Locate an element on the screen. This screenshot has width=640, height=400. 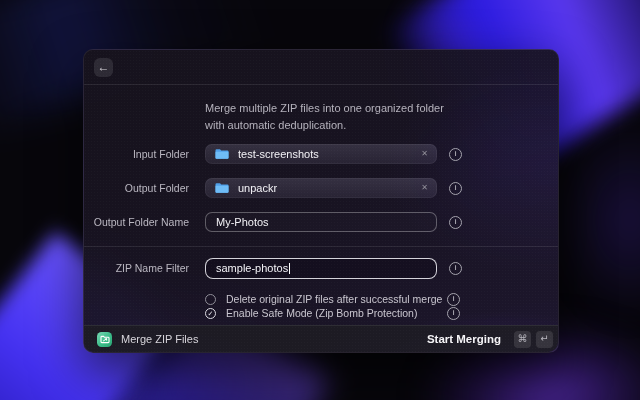
delete-originals-row: Delete original ZIP files after successf… is located at coordinates (321, 299).